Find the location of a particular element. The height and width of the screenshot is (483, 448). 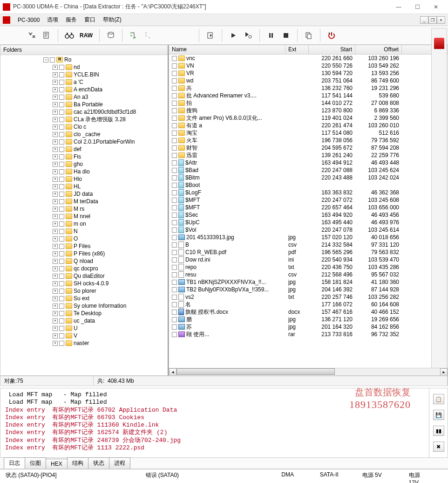

file-row: 拍144 010 27227 008 808 is located at coordinates (308, 103).